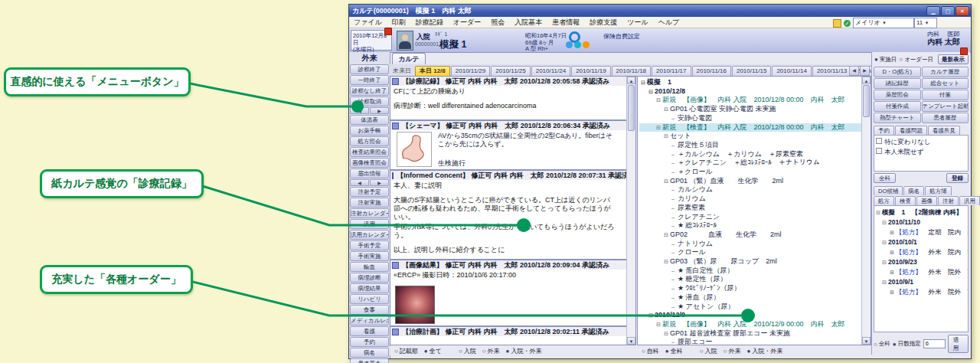  Describe the element at coordinates (750, 146) in the screenshot. I see `order-tree-row: –尿定性５項目` at that location.